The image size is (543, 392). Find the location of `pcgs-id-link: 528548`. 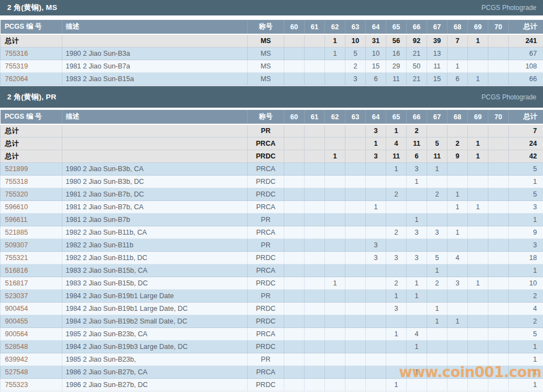

pcgs-id-link: 528548 is located at coordinates (17, 347).